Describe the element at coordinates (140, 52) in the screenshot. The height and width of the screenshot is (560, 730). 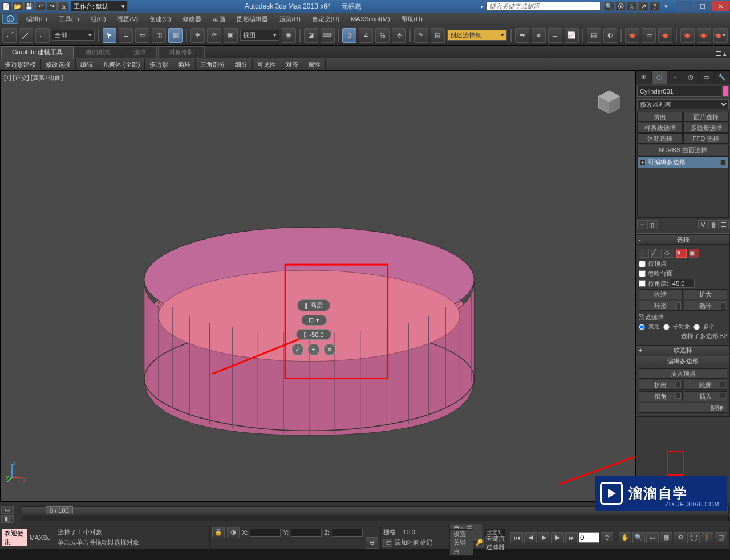
I see `tab-selection: 选择` at that location.